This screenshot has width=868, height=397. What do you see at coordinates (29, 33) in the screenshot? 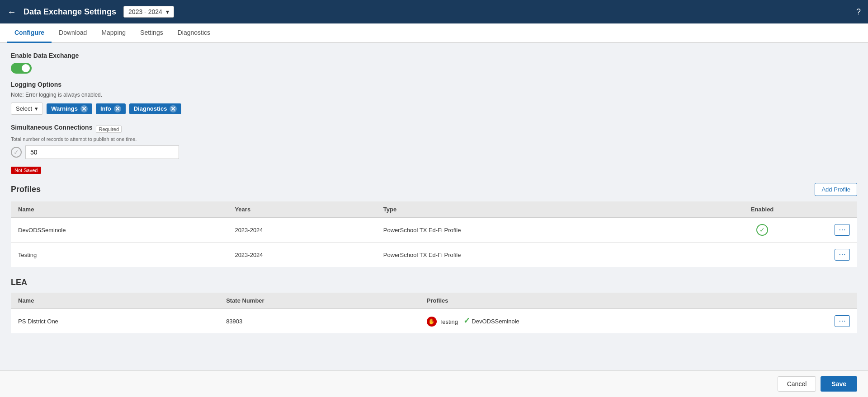
I see `tab-configure: Configure` at bounding box center [29, 33].